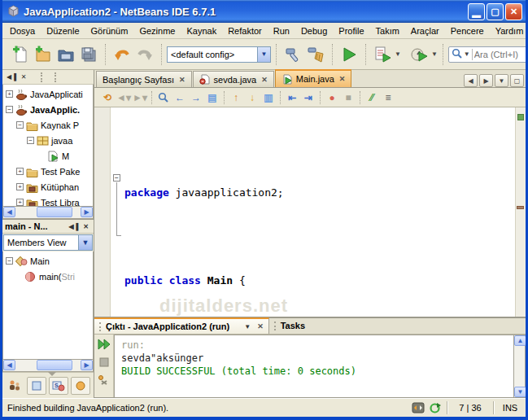 The width and height of the screenshot is (528, 420). Describe the element at coordinates (182, 326) in the screenshot. I see `tab-output: Çıktı - JavaApplication2 (run) ▼ ✕` at that location.